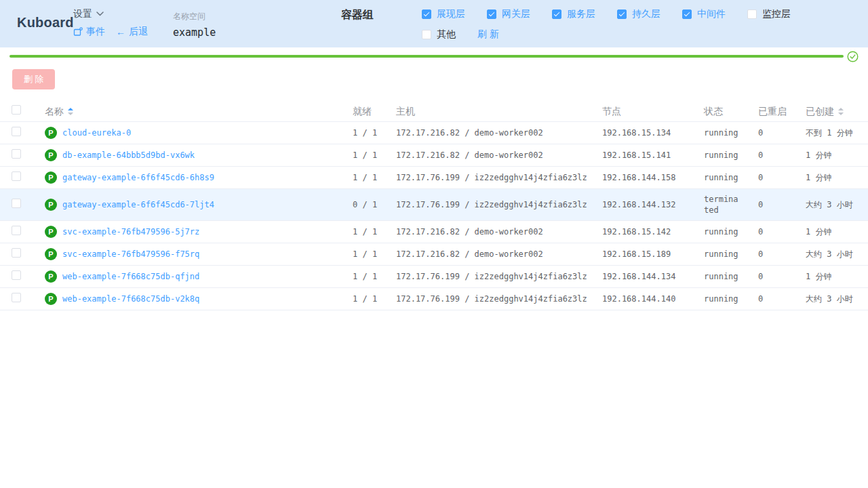 The height and width of the screenshot is (488, 868). Describe the element at coordinates (439, 35) in the screenshot. I see `layer-filter: 其他` at that location.